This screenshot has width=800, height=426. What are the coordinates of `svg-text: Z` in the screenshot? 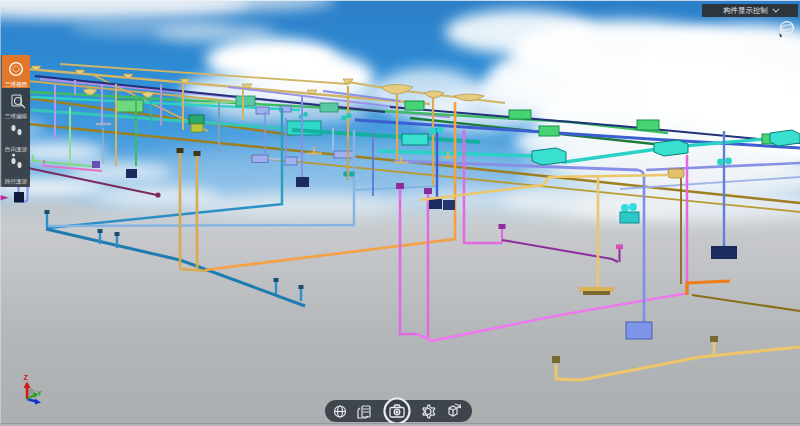 It's located at (26, 378).